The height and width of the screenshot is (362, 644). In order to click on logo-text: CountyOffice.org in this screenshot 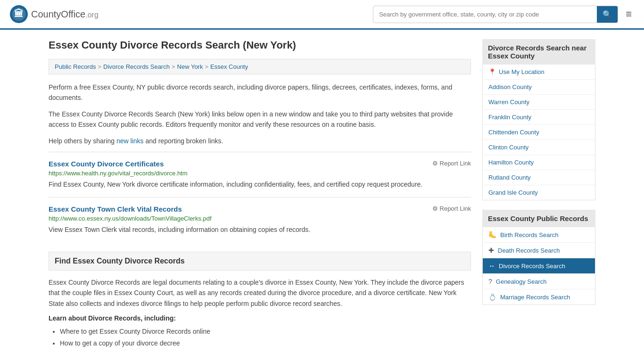, I will do `click(65, 14)`.